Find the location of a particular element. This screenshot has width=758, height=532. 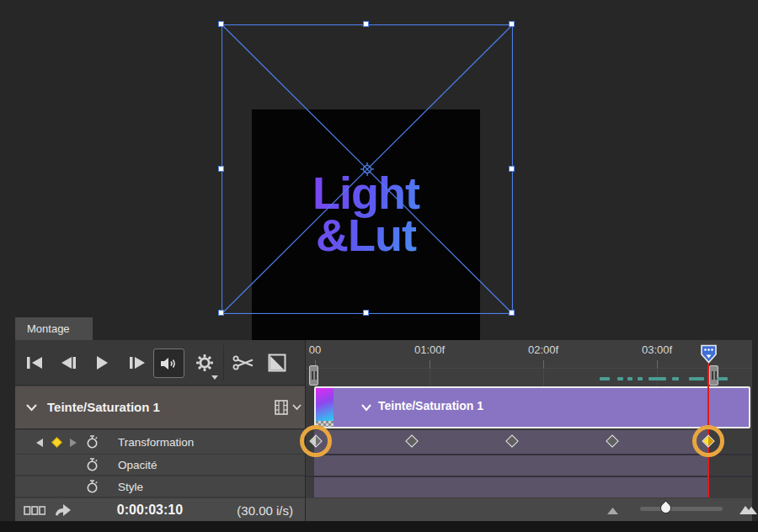

layer-name: Teinte/Saturation 1 is located at coordinates (104, 407).